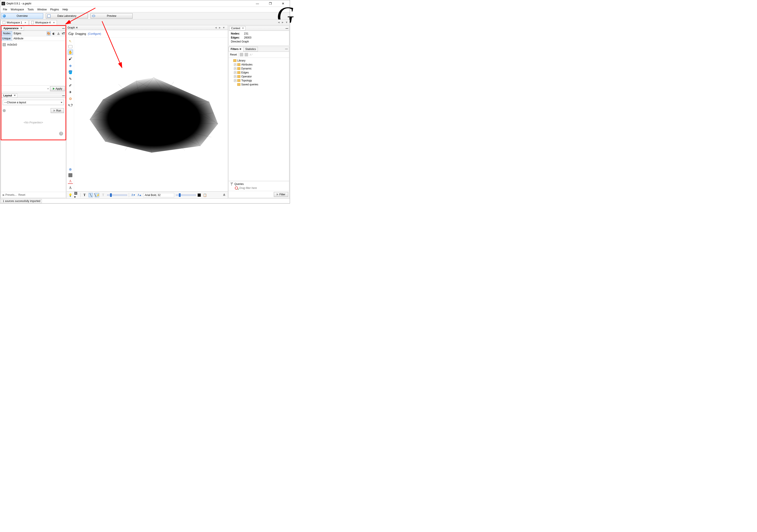 Image resolution: width=757 pixels, height=532 pixels. What do you see at coordinates (151, 115) in the screenshot?
I see `graph-canvas` at bounding box center [151, 115].